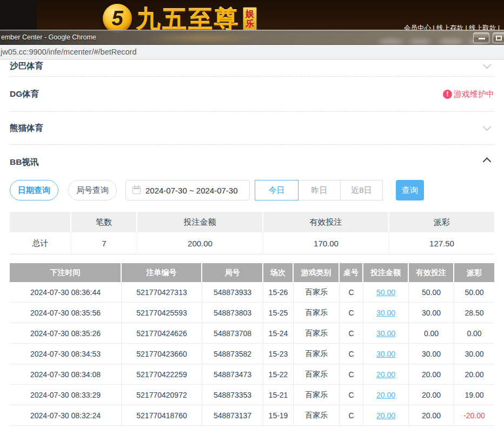 The height and width of the screenshot is (435, 504). Describe the element at coordinates (49, 37) in the screenshot. I see `window-title: ember Center - Google Chrome` at that location.